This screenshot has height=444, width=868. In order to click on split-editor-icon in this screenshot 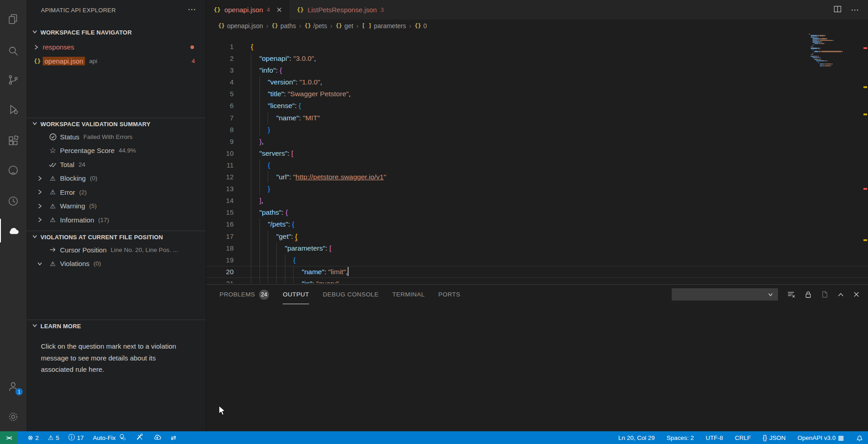, I will do `click(838, 10)`.